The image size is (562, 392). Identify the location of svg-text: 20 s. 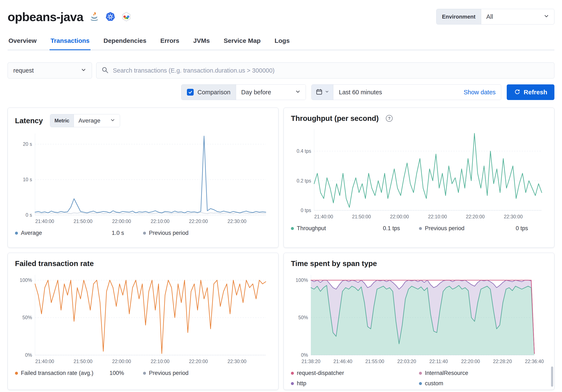
(27, 144).